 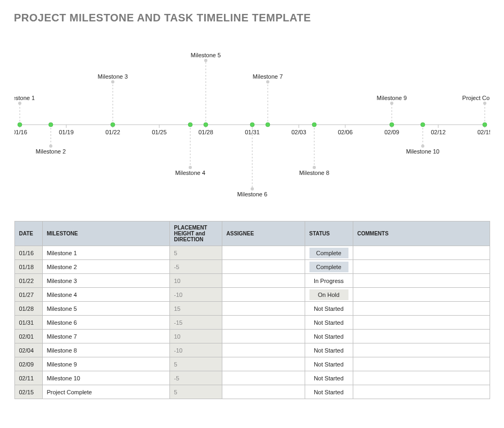 I want to click on table-row: 02/04Milestone 8-10Not Started, so click(x=252, y=350).